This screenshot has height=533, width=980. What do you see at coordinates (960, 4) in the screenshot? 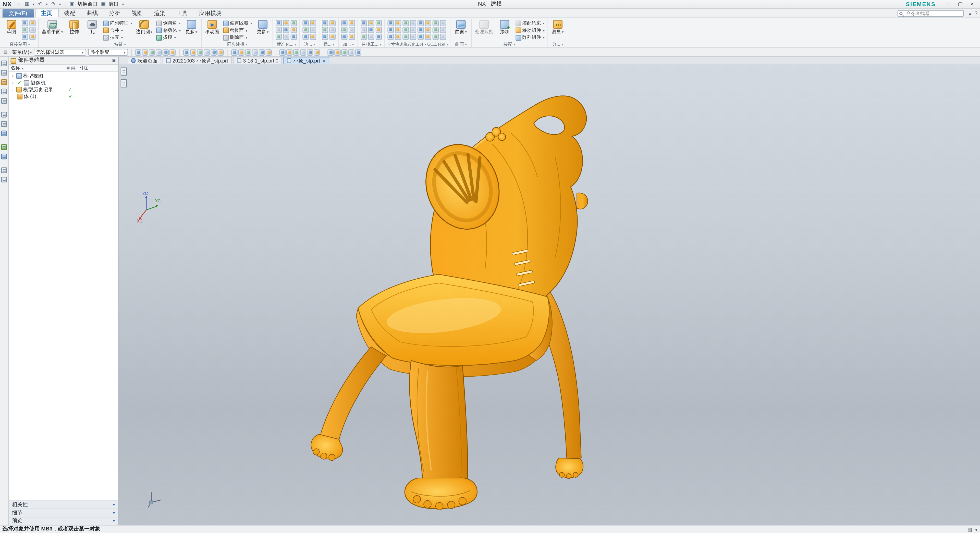
I see `maximize-button` at bounding box center [960, 4].